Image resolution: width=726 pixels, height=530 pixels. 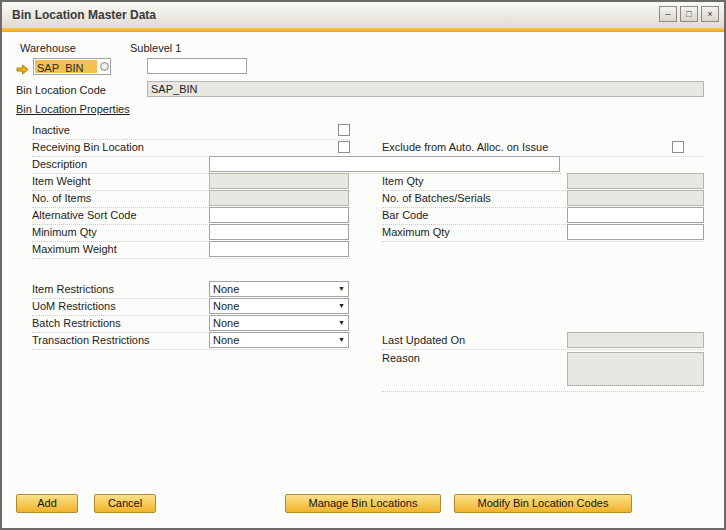 What do you see at coordinates (191, 233) in the screenshot?
I see `minimum-qty-row: Minimum Qty` at bounding box center [191, 233].